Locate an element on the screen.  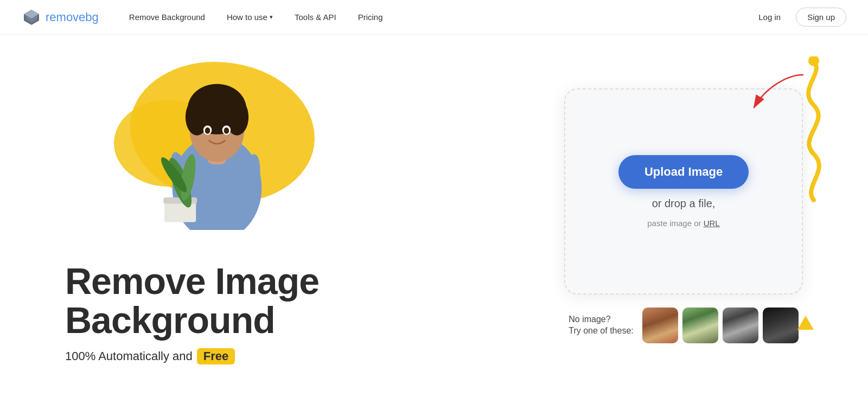
nav-remove-background: Remove Background is located at coordinates (167, 17).